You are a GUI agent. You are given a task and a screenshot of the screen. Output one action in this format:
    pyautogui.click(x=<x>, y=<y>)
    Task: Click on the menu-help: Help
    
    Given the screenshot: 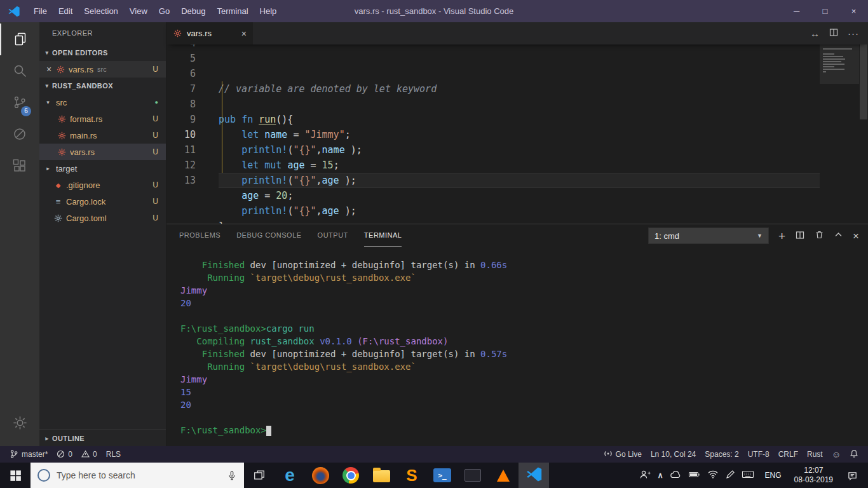 What is the action you would take?
    pyautogui.click(x=268, y=11)
    